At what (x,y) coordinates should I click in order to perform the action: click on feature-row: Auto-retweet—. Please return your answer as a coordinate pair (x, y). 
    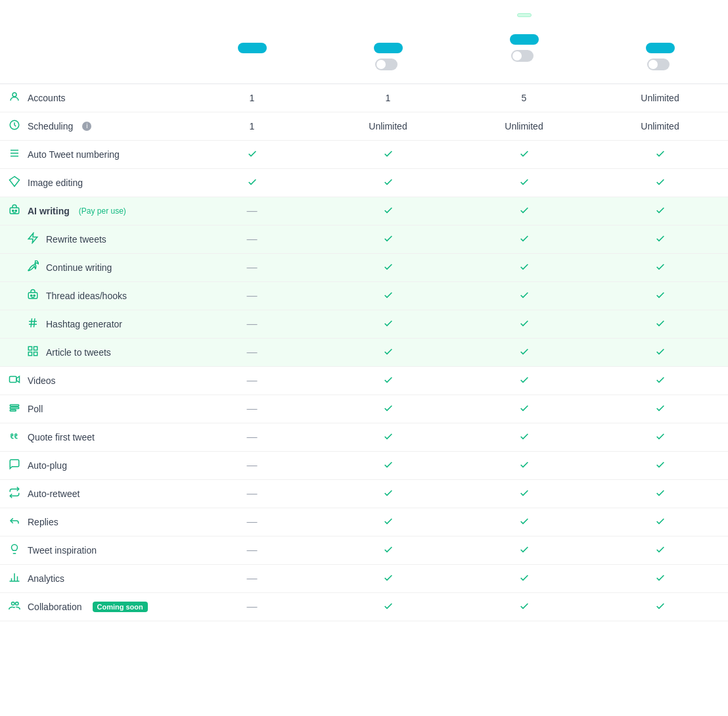
    Looking at the image, I should click on (364, 494).